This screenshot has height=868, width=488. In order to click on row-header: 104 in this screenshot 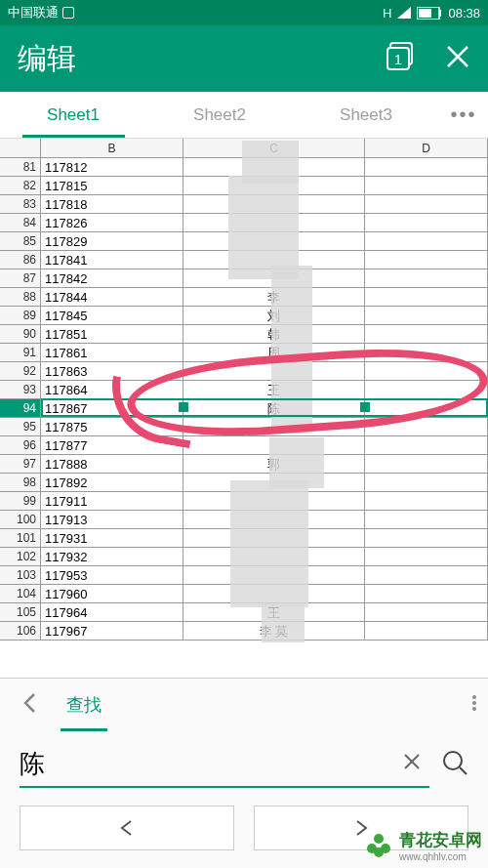, I will do `click(20, 594)`.